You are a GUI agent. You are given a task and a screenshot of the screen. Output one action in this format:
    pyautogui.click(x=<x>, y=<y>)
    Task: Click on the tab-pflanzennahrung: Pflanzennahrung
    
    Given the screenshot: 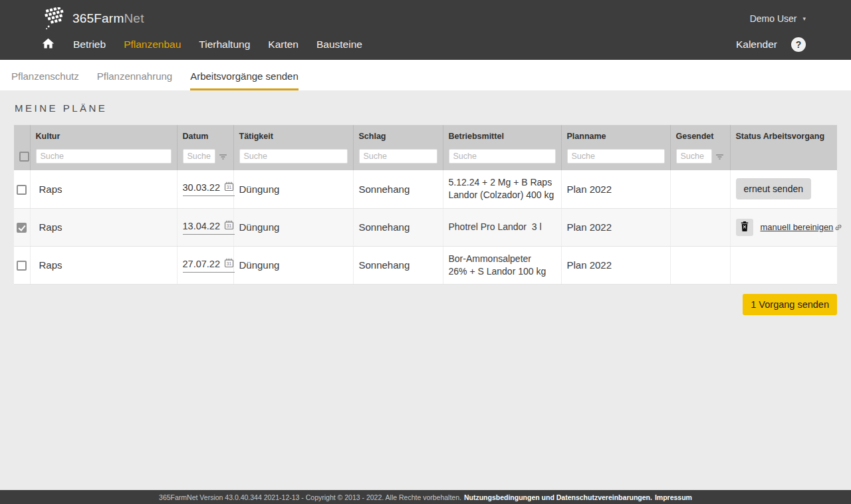 What is the action you would take?
    pyautogui.click(x=134, y=80)
    